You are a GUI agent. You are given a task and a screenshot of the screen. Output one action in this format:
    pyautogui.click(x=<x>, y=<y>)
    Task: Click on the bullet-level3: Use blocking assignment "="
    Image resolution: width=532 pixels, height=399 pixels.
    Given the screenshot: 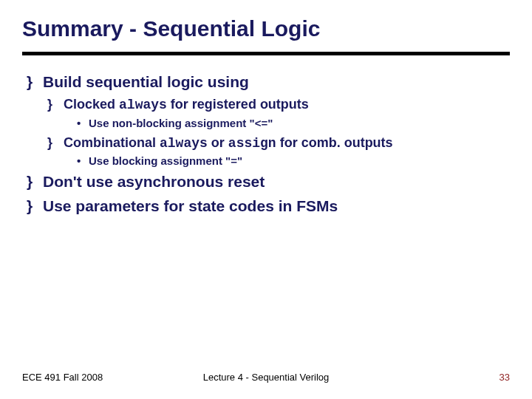 What is the action you would take?
    pyautogui.click(x=293, y=161)
    